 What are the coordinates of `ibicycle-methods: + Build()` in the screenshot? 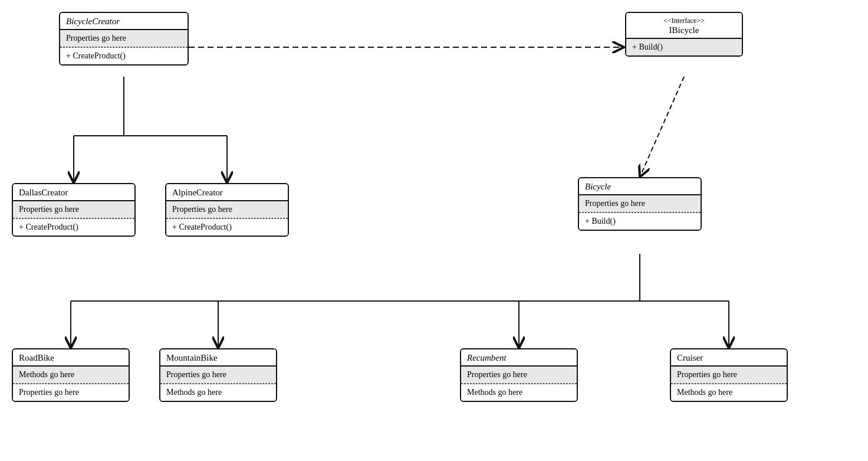 It's located at (684, 47).